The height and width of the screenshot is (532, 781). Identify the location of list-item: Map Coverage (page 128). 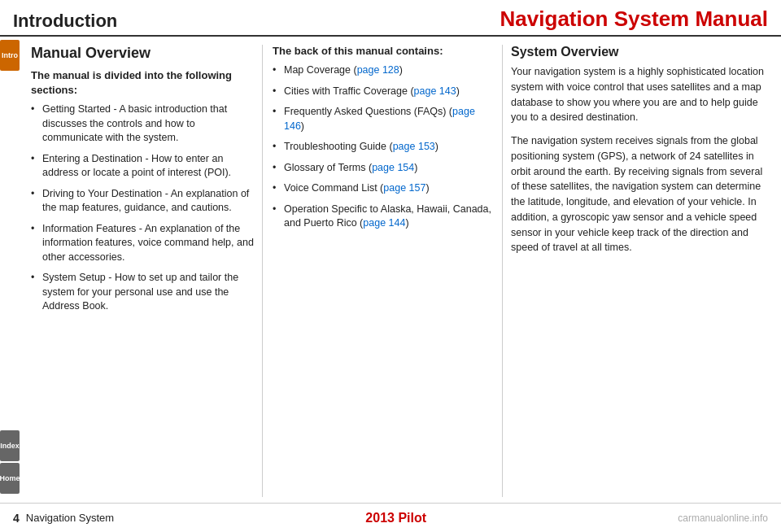
(382, 71).